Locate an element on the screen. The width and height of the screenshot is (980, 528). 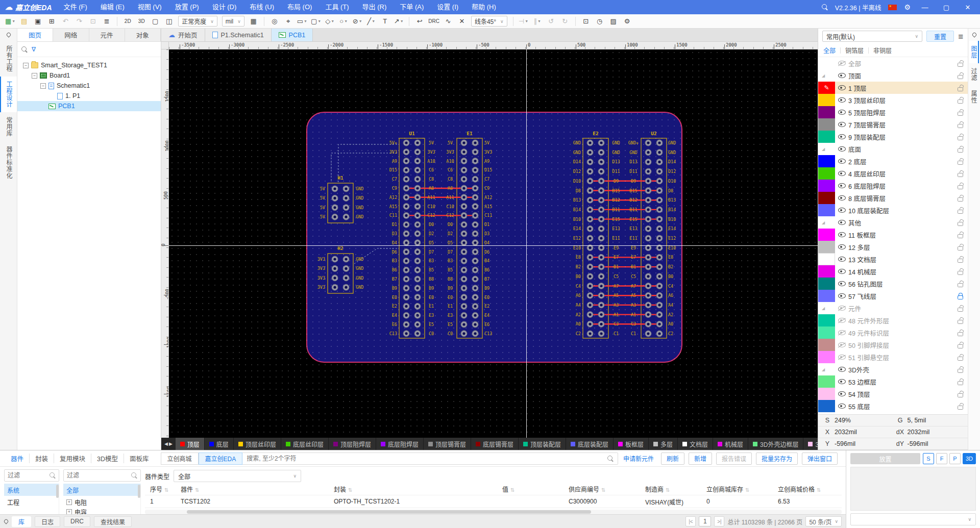
menu-item: 工具 (T) is located at coordinates (337, 7).